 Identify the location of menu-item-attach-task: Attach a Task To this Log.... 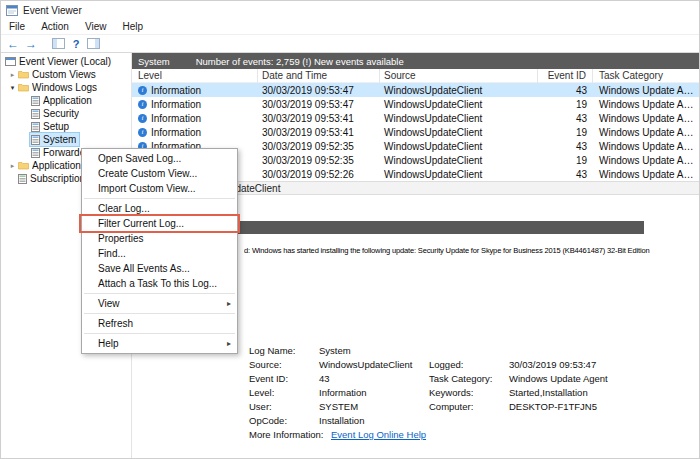
(160, 284).